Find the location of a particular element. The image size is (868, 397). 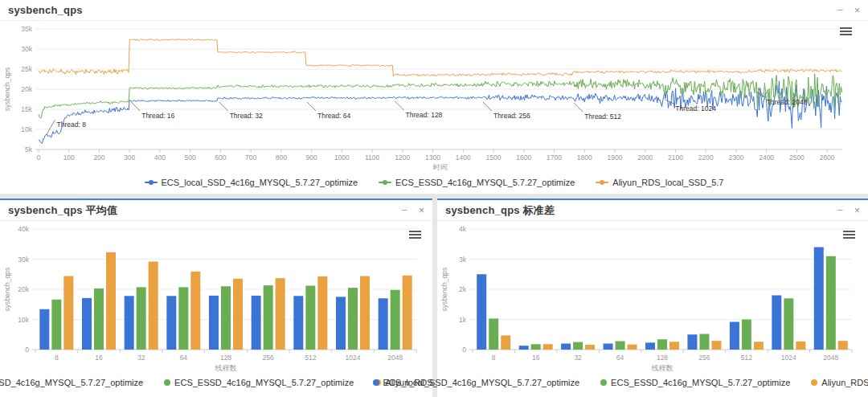

y-tick-label: 30k is located at coordinates (27, 49).